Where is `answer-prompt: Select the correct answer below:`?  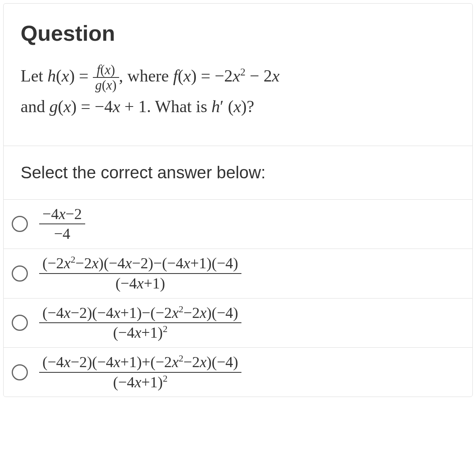
answer-prompt: Select the correct answer below: is located at coordinates (238, 173).